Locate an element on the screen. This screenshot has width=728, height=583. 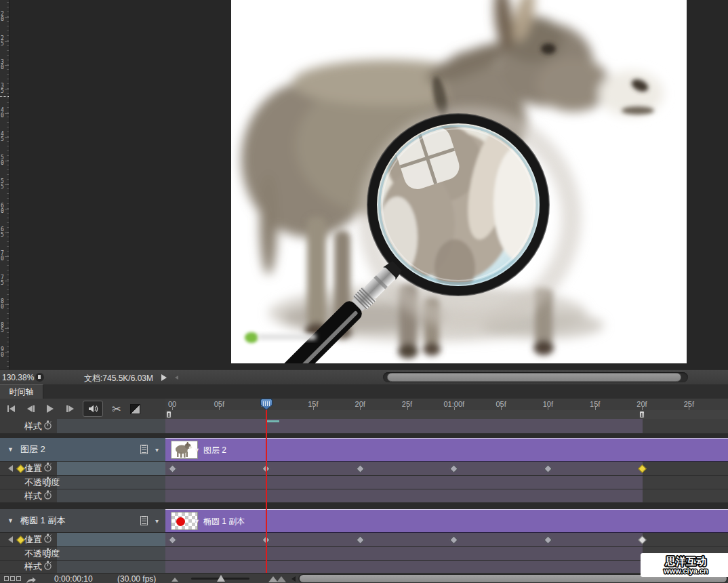
property-row-opacity-layer0: 不透明度 is located at coordinates (83, 483).